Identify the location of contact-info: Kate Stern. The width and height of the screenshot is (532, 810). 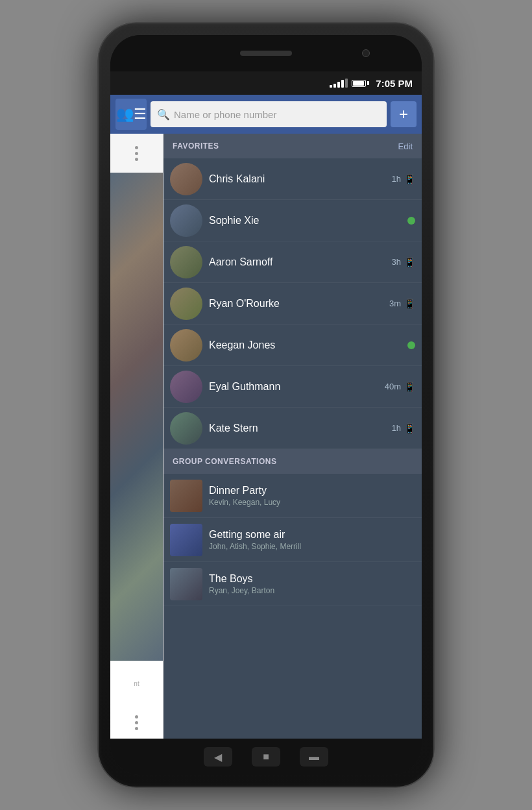
(297, 428).